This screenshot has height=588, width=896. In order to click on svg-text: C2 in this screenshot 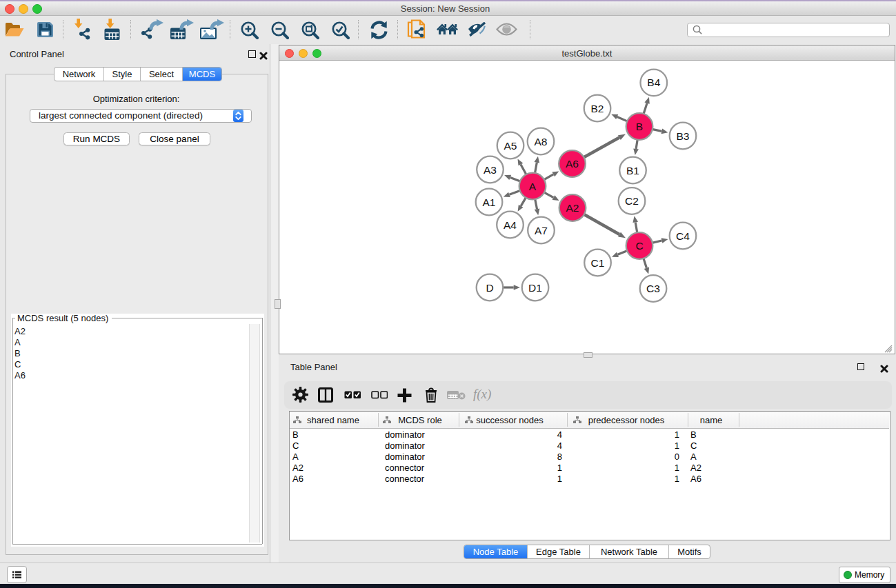, I will do `click(632, 201)`.